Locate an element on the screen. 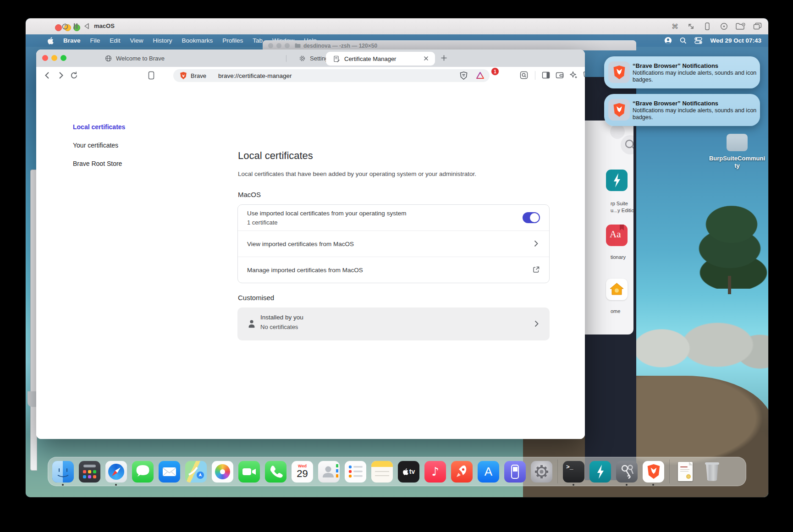 This screenshot has width=793, height=532. window-close-button is located at coordinates (45, 58).